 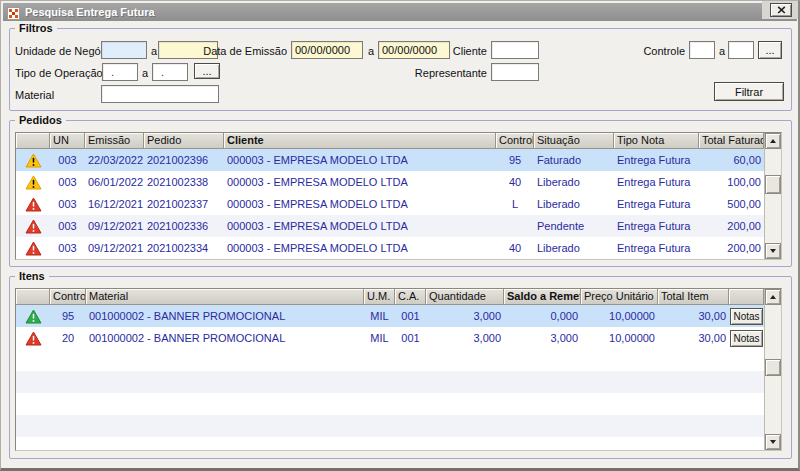 I want to click on col-situacao: Situação, so click(x=574, y=141).